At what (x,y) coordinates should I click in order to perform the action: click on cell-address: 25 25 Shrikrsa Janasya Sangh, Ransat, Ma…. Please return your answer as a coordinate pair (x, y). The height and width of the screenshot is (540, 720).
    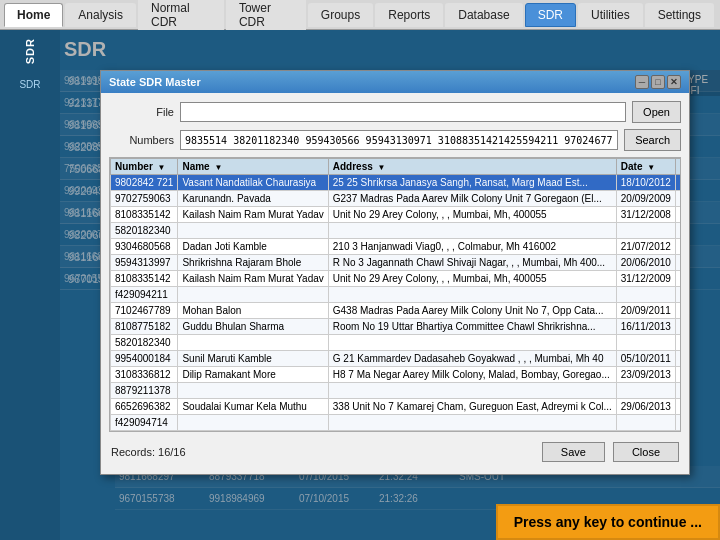
    Looking at the image, I should click on (472, 183).